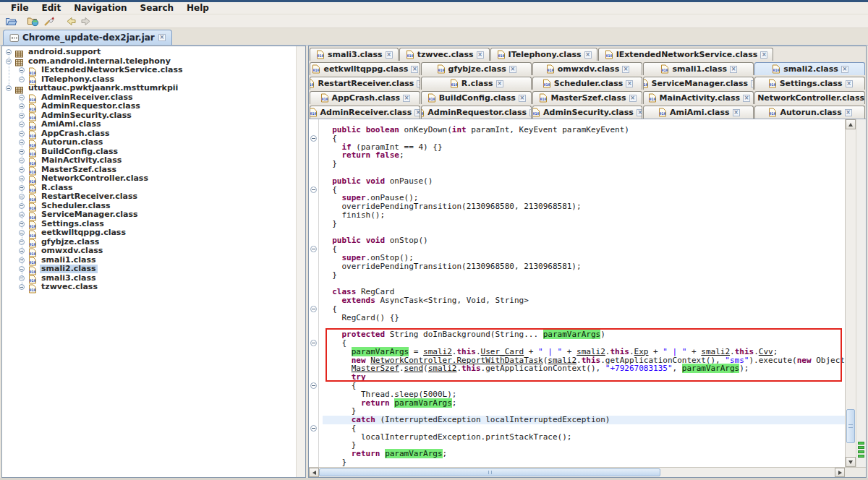 This screenshot has width=868, height=480. What do you see at coordinates (490, 473) in the screenshot?
I see `horizontal-scrollbar-thumb` at bounding box center [490, 473].